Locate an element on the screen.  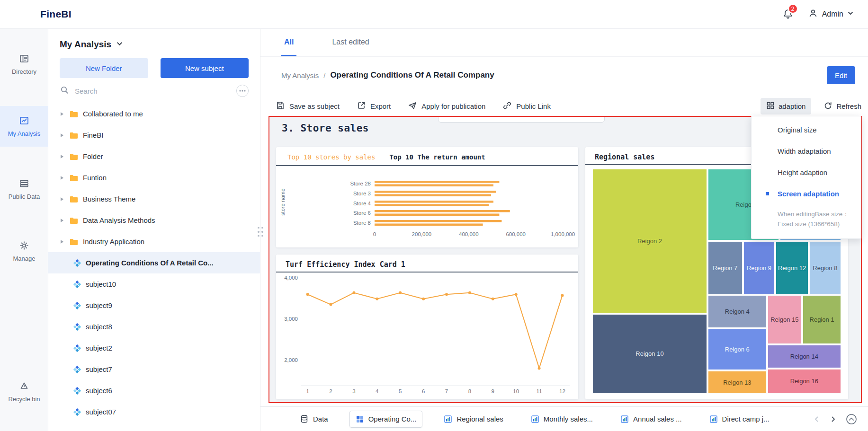
new-folder-button: New Folder is located at coordinates (104, 68).